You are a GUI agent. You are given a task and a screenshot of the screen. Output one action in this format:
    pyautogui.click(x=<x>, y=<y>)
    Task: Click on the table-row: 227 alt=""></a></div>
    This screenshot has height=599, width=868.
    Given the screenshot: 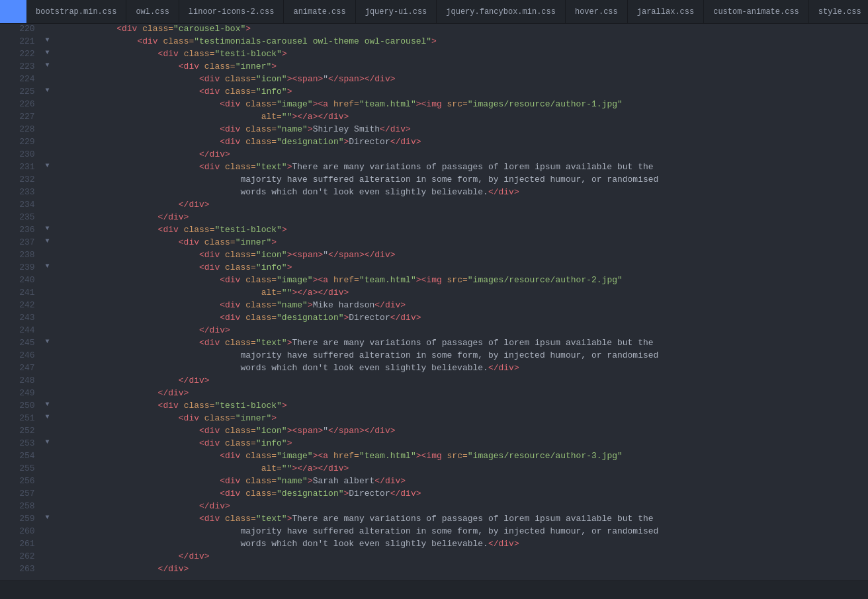 What is the action you would take?
    pyautogui.click(x=434, y=118)
    